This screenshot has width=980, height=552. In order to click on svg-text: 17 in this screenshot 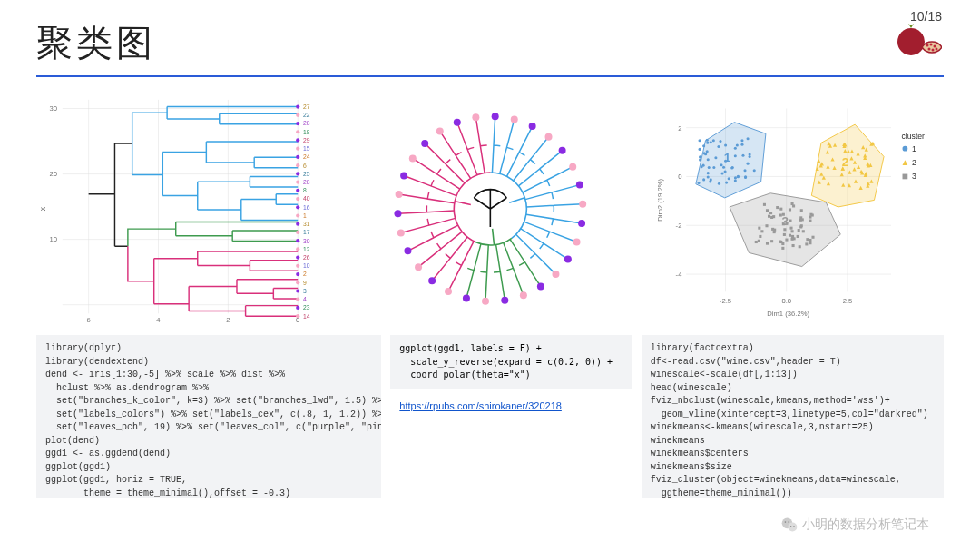, I will do `click(307, 232)`.